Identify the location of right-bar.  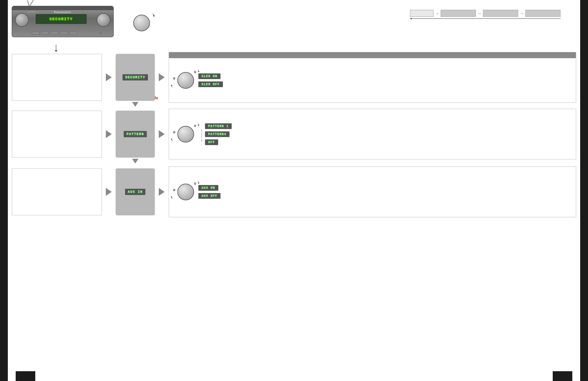
(584, 190).